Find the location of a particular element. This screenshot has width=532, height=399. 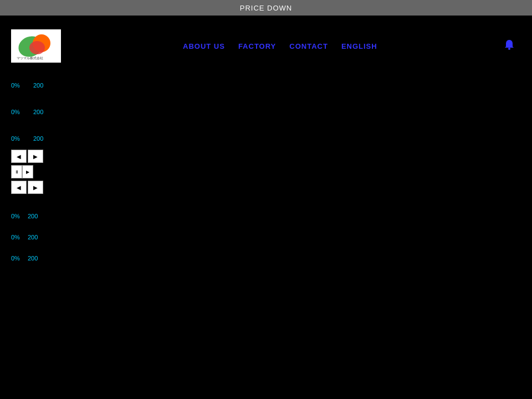

nav-english: ENGLISH is located at coordinates (359, 47).